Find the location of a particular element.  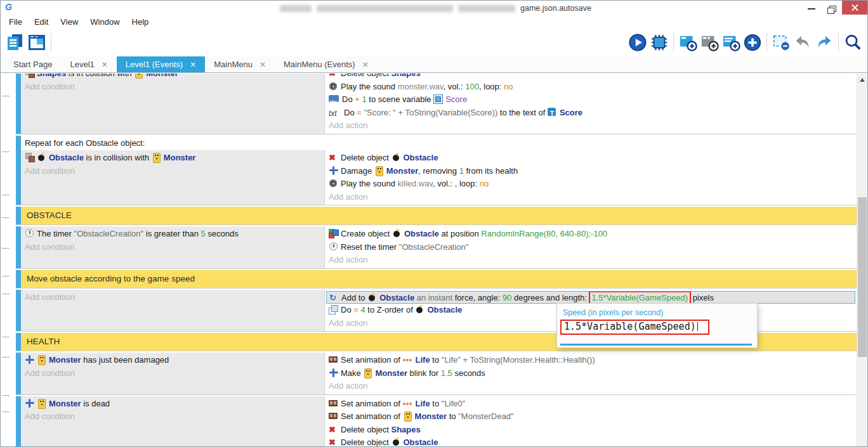

app-logo-icon: G is located at coordinates (9, 7).